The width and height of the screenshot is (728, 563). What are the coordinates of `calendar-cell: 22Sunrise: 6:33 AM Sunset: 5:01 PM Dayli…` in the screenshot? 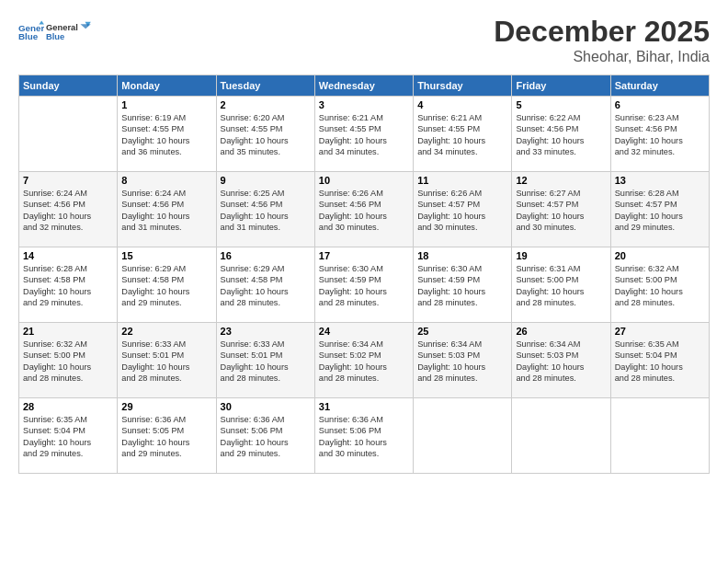 It's located at (167, 361).